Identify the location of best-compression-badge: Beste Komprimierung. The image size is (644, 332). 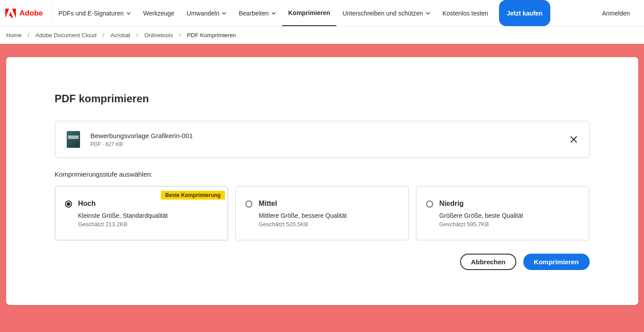
(193, 195).